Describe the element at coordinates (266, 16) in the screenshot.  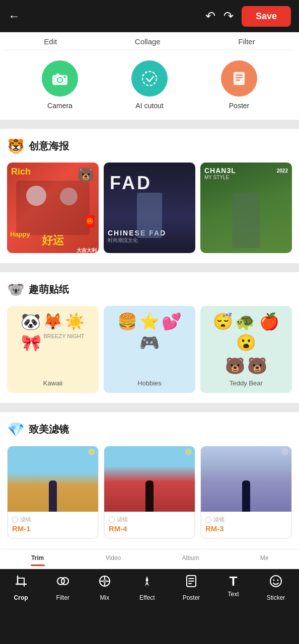
I see `save-button: Save` at that location.